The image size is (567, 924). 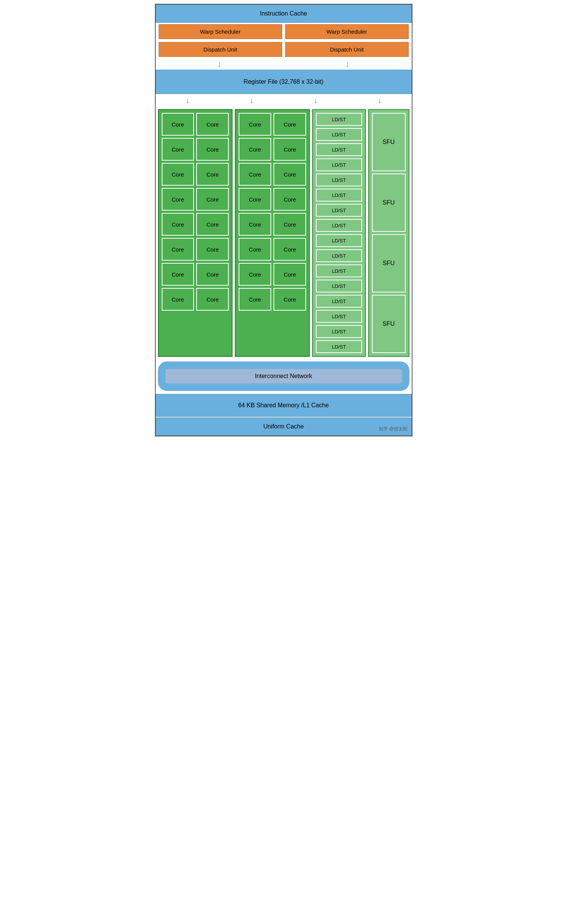 What do you see at coordinates (339, 119) in the screenshot?
I see `ldst-1: LD/ST` at bounding box center [339, 119].